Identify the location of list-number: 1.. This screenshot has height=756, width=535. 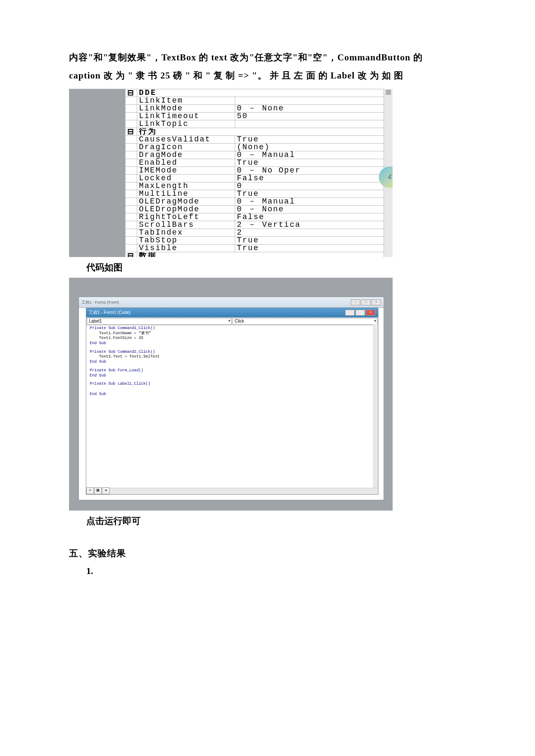
(276, 571).